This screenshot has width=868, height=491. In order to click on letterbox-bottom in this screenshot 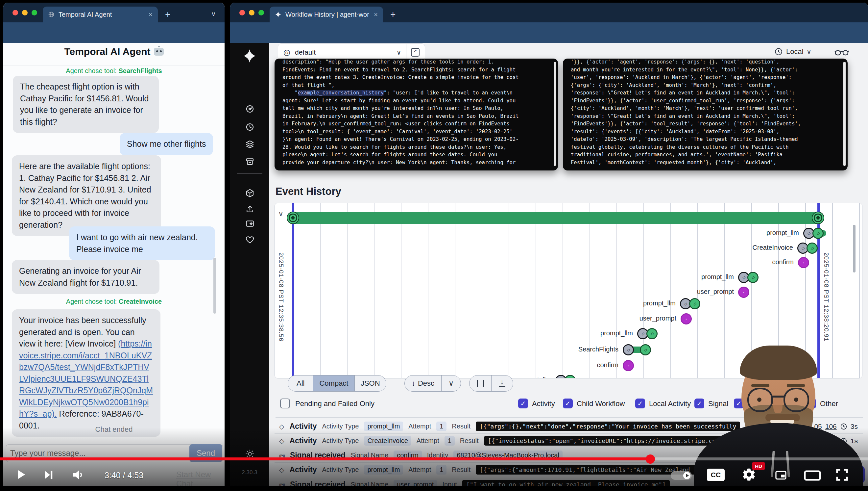, I will do `click(434, 488)`.